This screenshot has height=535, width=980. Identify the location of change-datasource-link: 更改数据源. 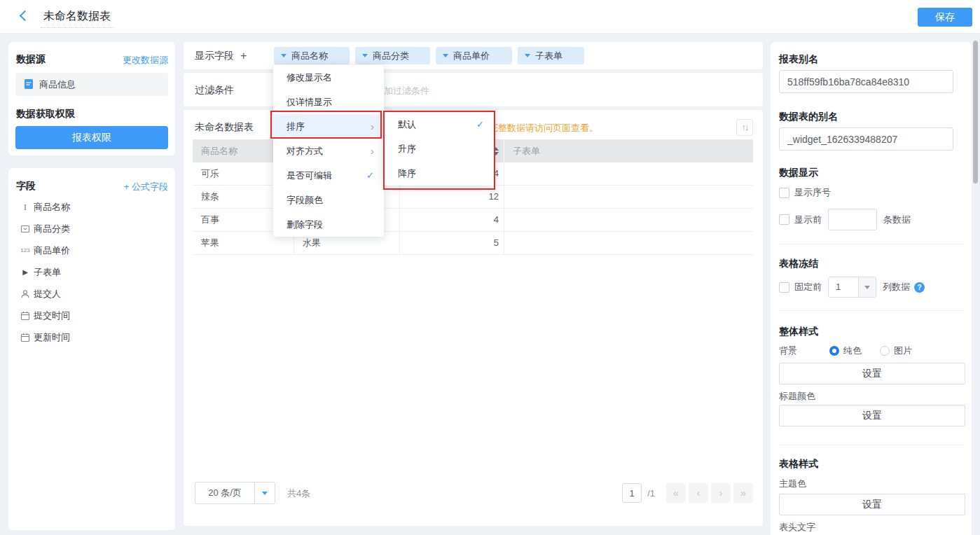
(146, 60).